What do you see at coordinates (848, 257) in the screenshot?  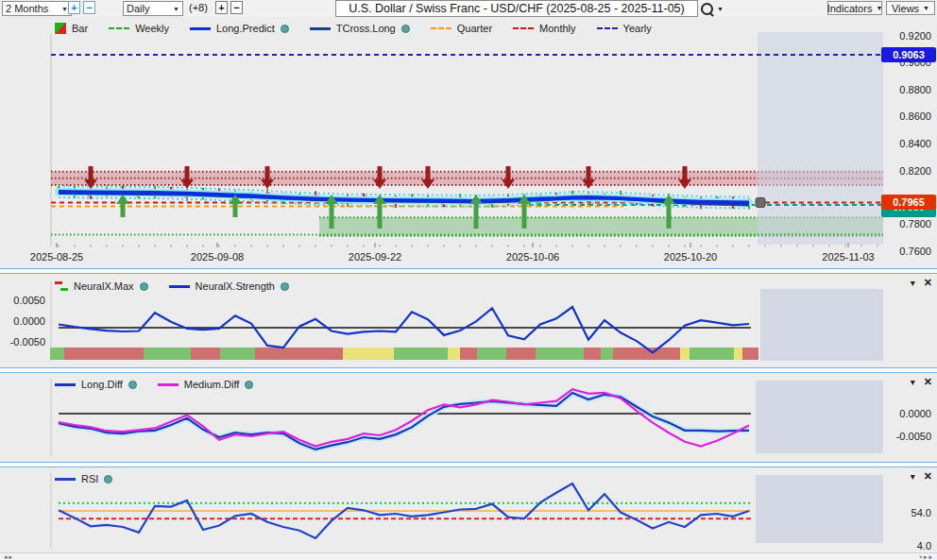 I see `date-axis-label: 2025-11-03` at bounding box center [848, 257].